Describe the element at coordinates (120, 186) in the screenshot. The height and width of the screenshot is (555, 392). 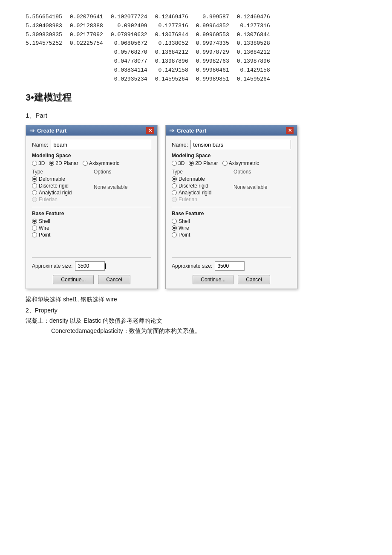
I see `options-col-left: Options None available` at that location.